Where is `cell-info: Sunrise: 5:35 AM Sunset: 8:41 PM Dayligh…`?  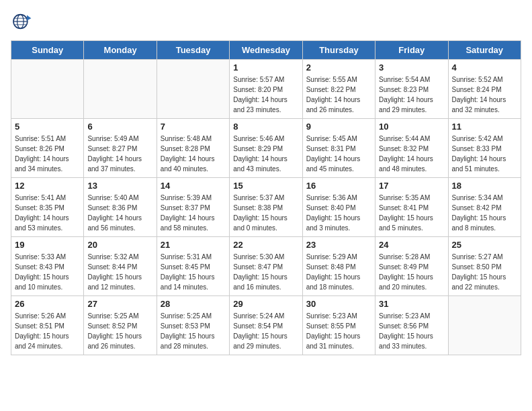
cell-info: Sunrise: 5:35 AM Sunset: 8:41 PM Dayligh… is located at coordinates (411, 213).